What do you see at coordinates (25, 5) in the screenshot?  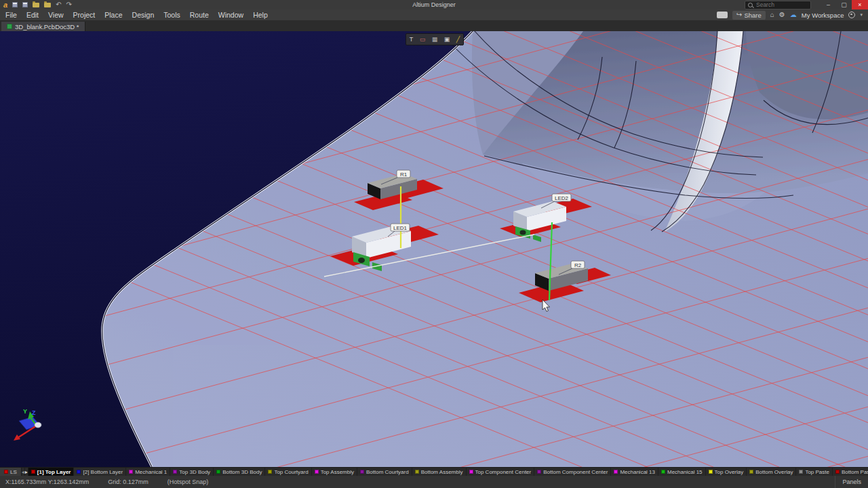 I see `save-all-icon` at bounding box center [25, 5].